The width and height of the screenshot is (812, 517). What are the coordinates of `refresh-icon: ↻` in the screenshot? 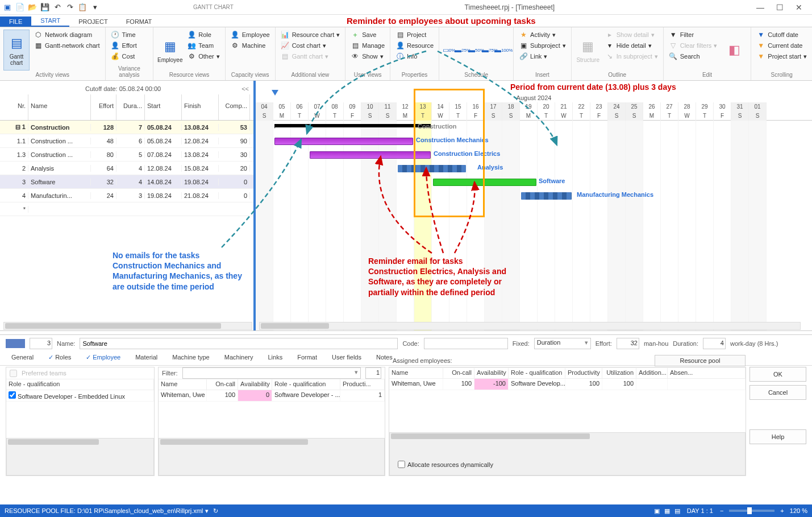 It's located at (216, 511).